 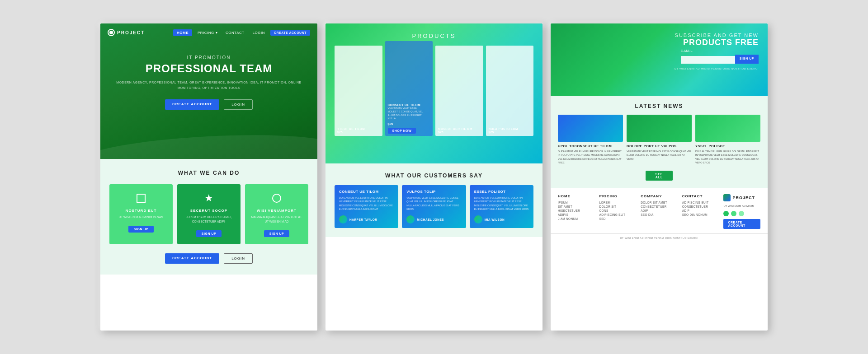 I want to click on hero-subtitle: IT PROMOTION, so click(x=209, y=58).